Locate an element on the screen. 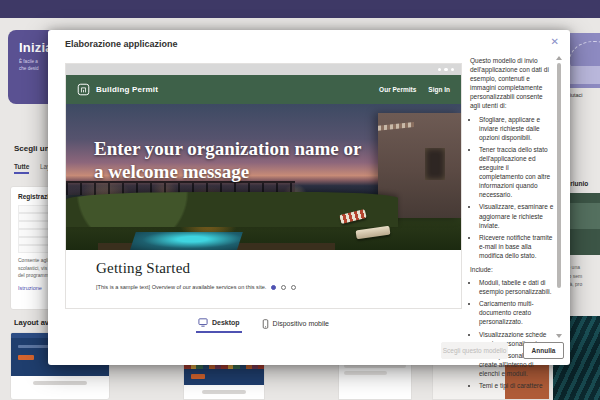 The width and height of the screenshot is (600, 400). app-top-bar is located at coordinates (300, 9).